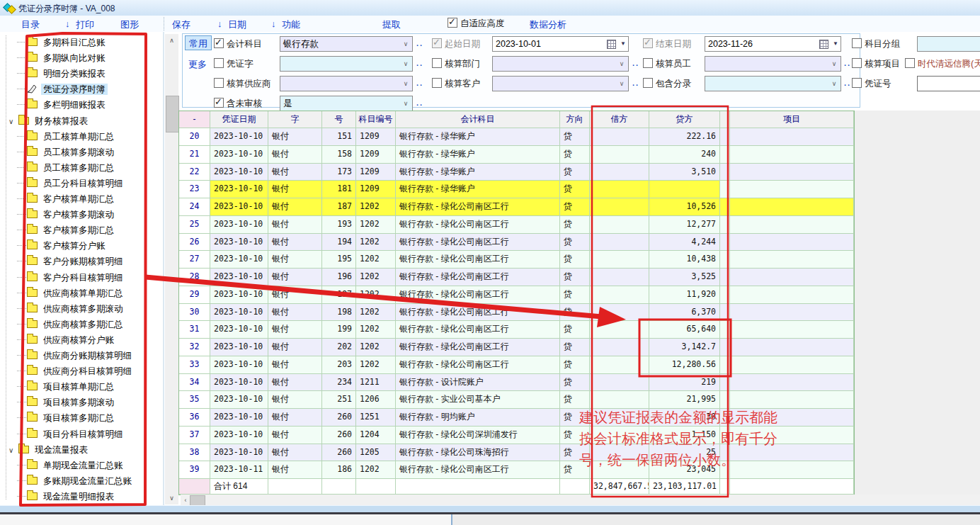 This screenshot has width=980, height=525. What do you see at coordinates (339, 347) in the screenshot?
I see `cell-no: 202` at bounding box center [339, 347].